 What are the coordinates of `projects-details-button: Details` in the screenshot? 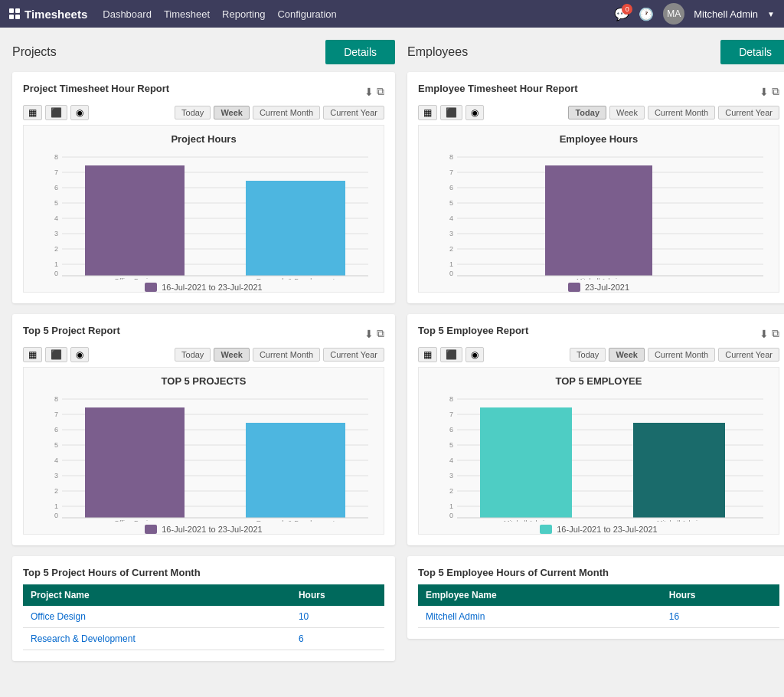 It's located at (360, 52).